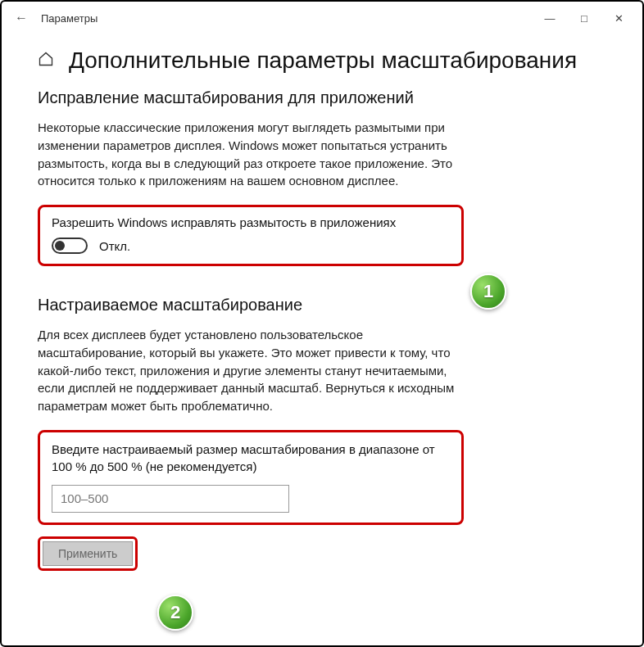 This screenshot has width=644, height=647. I want to click on highlight-box-2: Введите настраиваемый размер масштабиров…, so click(251, 477).